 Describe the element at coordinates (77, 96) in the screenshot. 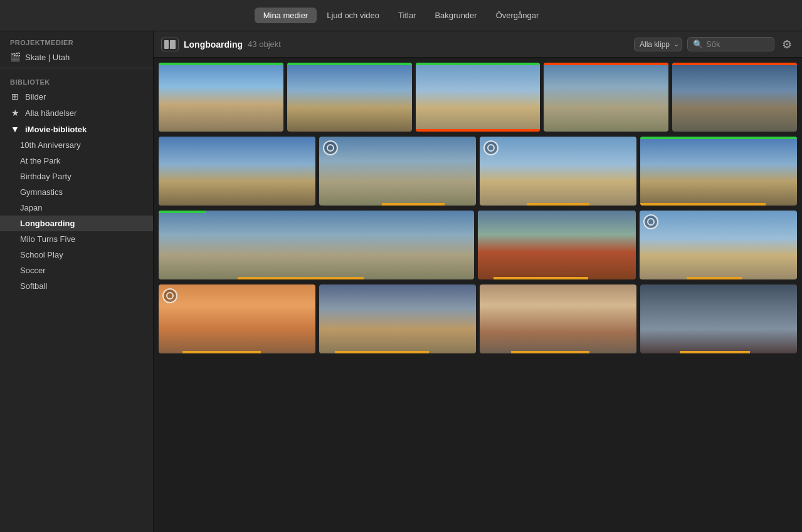

I see `sidebar-item-bilder: ⊞ Bilder` at that location.